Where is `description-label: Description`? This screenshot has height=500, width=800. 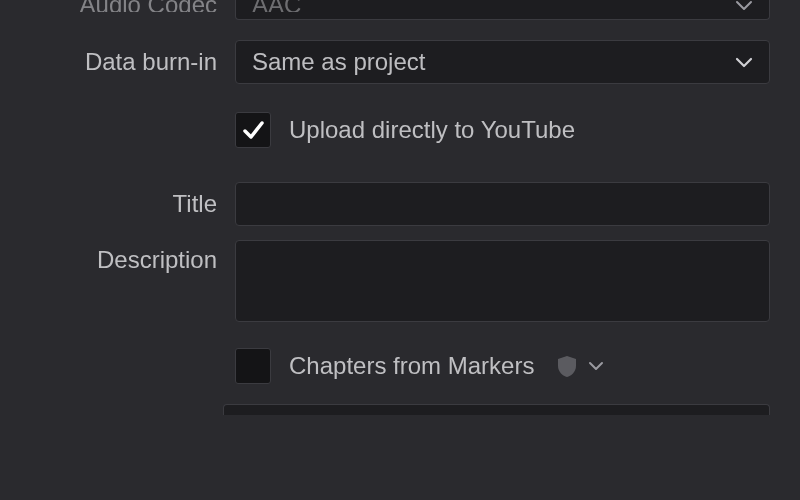 description-label: Description is located at coordinates (132, 257).